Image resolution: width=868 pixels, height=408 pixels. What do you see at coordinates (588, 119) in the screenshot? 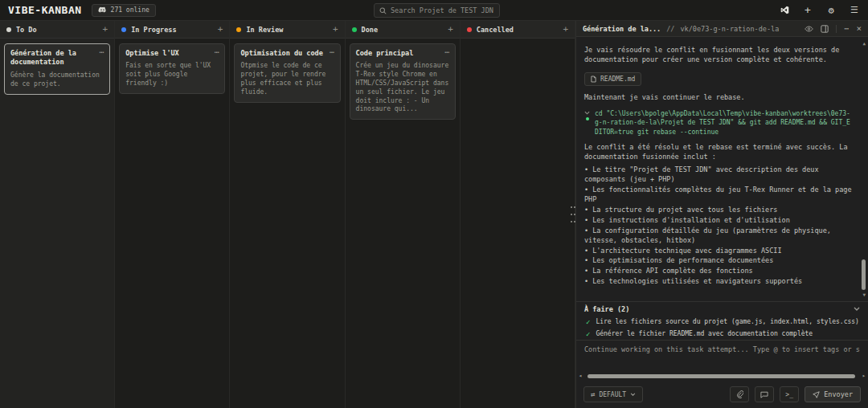
I see `command-success-dot` at bounding box center [588, 119].